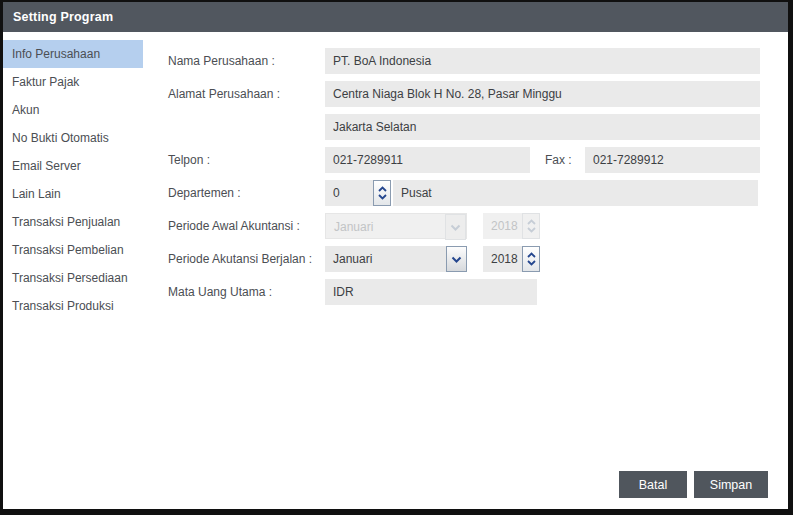 The height and width of the screenshot is (515, 793). I want to click on footer-buttons: Batal Simpan, so click(694, 484).